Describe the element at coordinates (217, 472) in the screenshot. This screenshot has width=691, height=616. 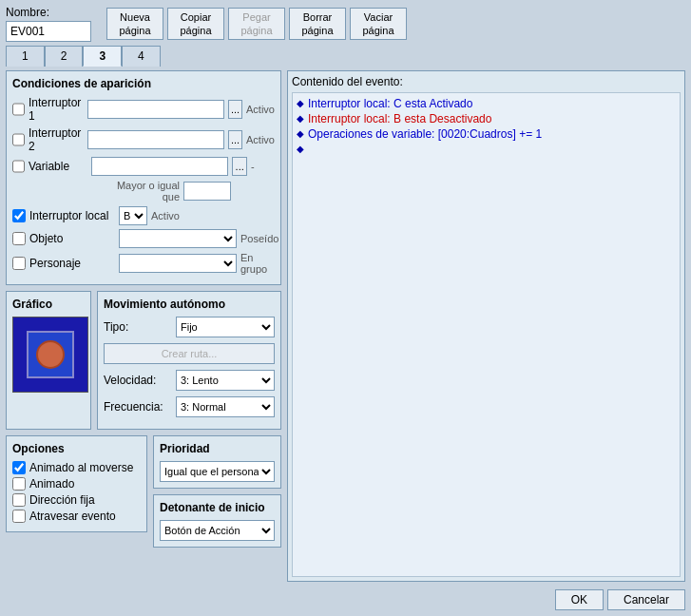
I see `prioridad-select: Debajo del personaje Igual que el person…` at that location.